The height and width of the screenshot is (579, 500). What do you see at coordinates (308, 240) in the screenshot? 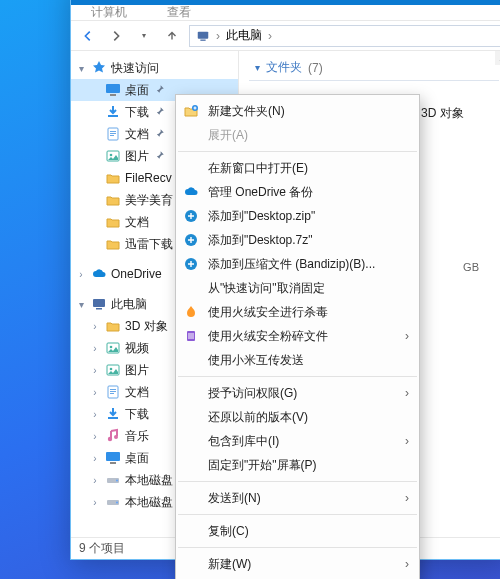
I see `context-menu-label: 添加到"Desktop.7z"` at bounding box center [308, 240].